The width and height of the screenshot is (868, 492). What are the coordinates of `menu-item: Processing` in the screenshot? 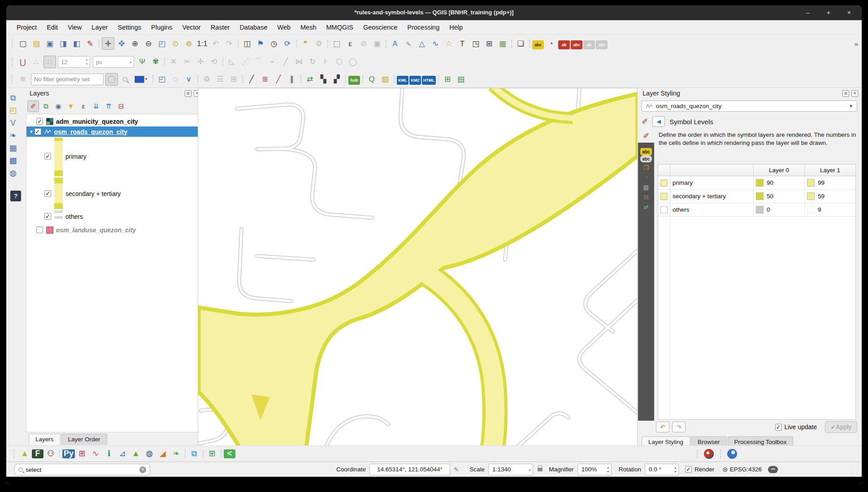 It's located at (424, 27).